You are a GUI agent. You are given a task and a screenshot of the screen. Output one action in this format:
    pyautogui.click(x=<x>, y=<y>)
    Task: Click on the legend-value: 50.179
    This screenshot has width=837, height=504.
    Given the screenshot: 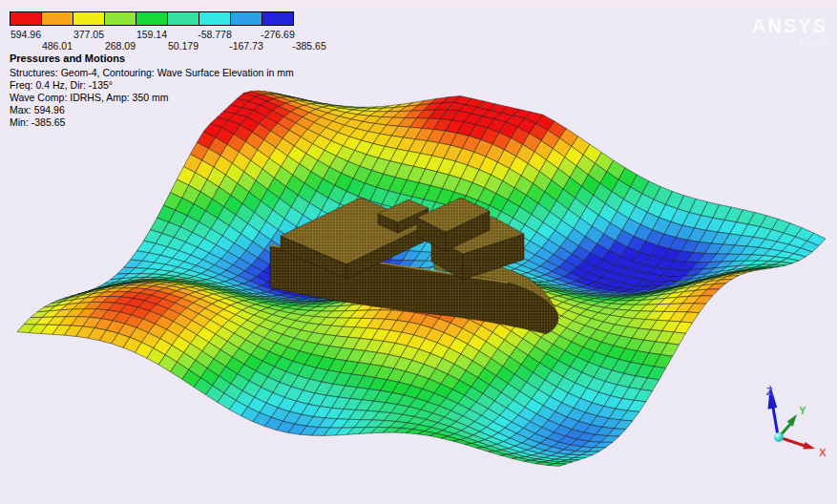 What is the action you would take?
    pyautogui.click(x=183, y=46)
    